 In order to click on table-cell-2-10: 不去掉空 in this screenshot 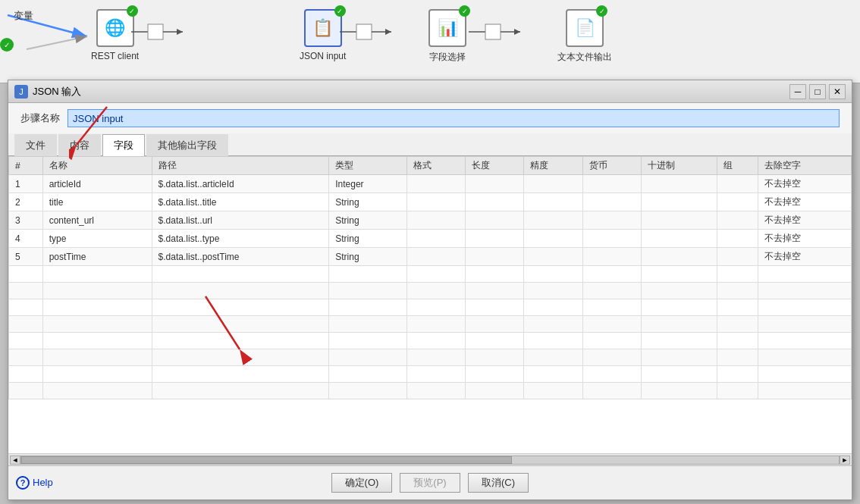, I will do `click(805, 221)`.